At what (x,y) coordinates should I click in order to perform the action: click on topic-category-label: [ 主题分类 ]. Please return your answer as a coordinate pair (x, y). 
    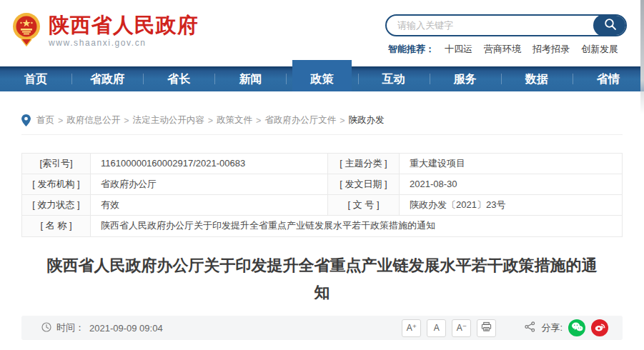
    Looking at the image, I should click on (364, 164).